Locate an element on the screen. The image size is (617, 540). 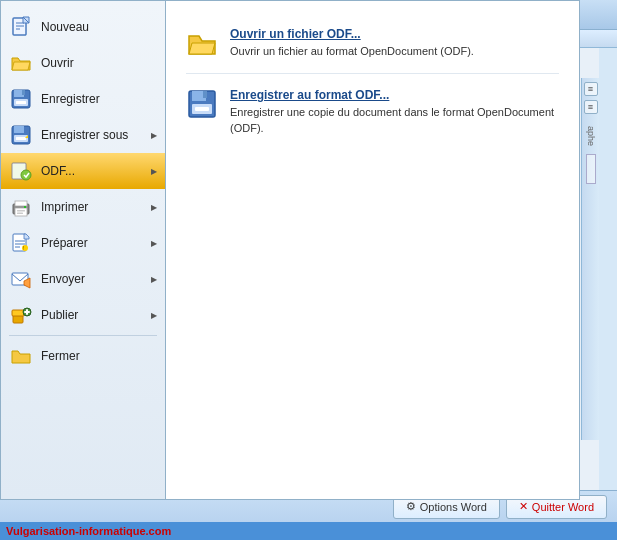
odf-save-desc: Enregistrer une copie du document dans l… is located at coordinates (394, 120).